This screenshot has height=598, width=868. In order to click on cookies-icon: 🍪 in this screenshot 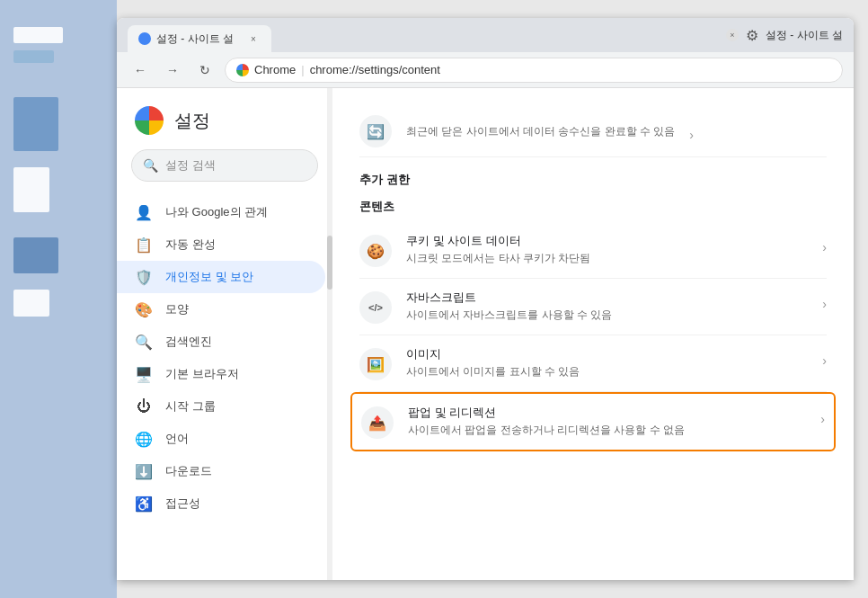, I will do `click(376, 251)`.